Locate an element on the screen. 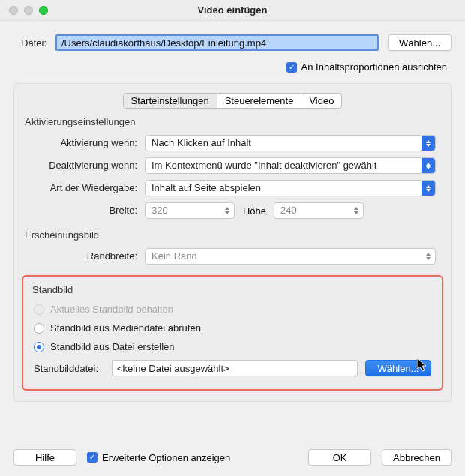 Image resolution: width=465 pixels, height=476 pixels. height-value: 240 is located at coordinates (289, 210).